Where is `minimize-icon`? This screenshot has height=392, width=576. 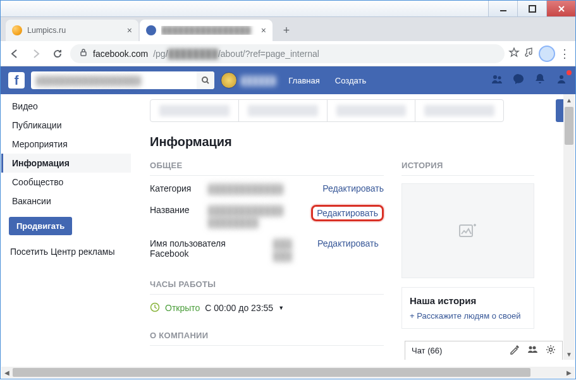 minimize-icon is located at coordinates (503, 9).